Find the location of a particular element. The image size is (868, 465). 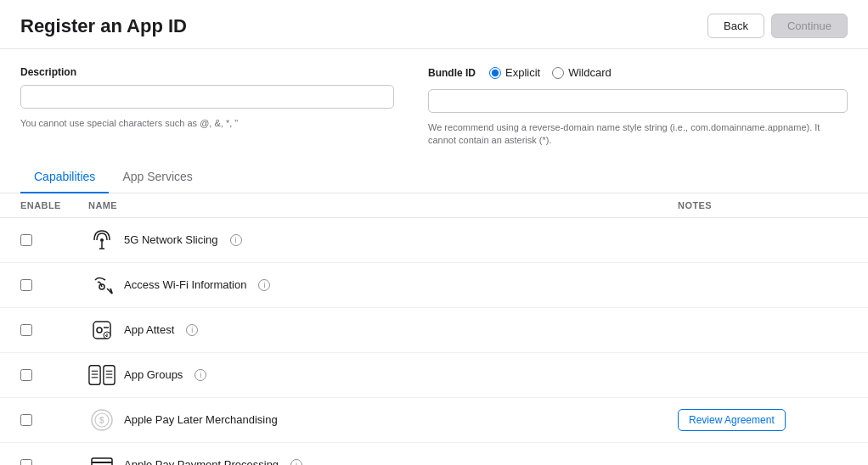

bundle-id-input is located at coordinates (638, 101).